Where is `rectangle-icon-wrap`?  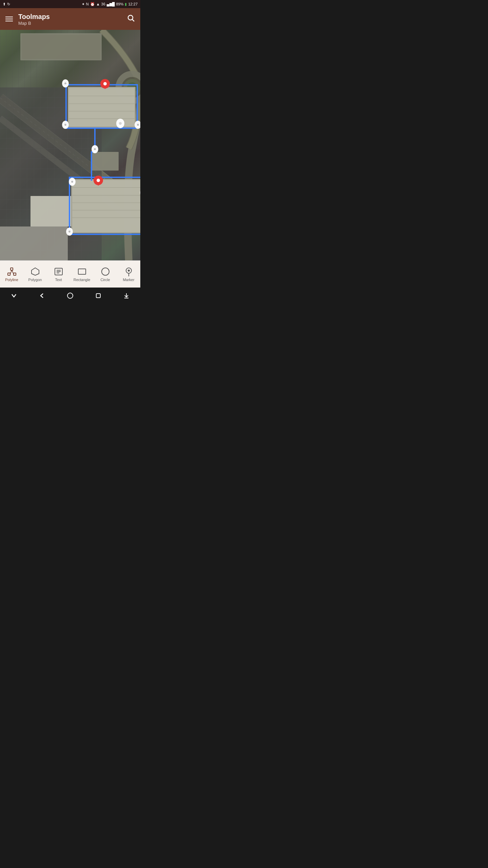 rectangle-icon-wrap is located at coordinates (82, 272).